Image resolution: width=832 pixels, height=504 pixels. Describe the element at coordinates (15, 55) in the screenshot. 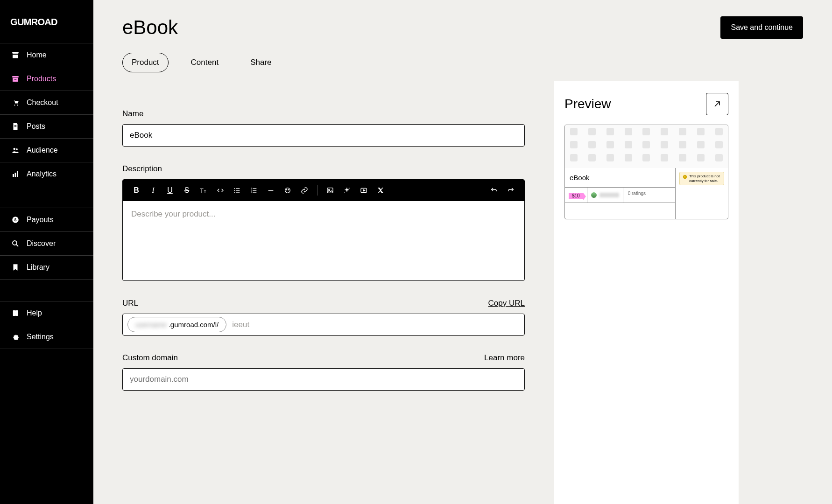

I see `shop-icon` at that location.